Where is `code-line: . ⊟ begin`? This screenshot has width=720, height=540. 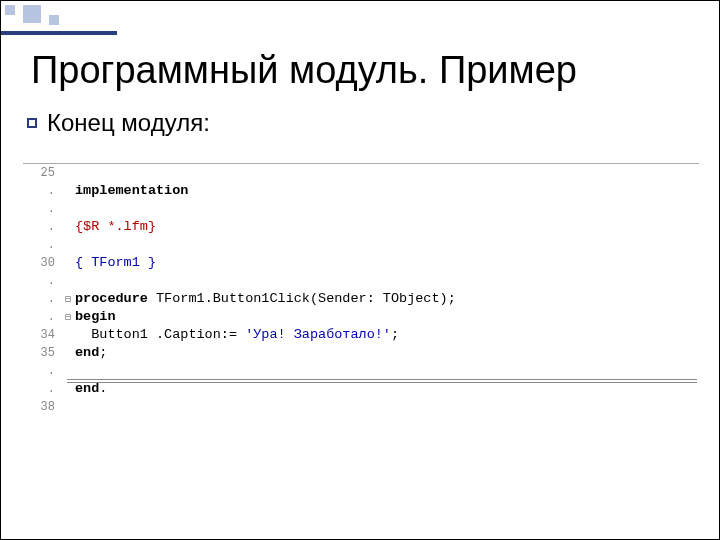
code-line: . ⊟ begin is located at coordinates (361, 317).